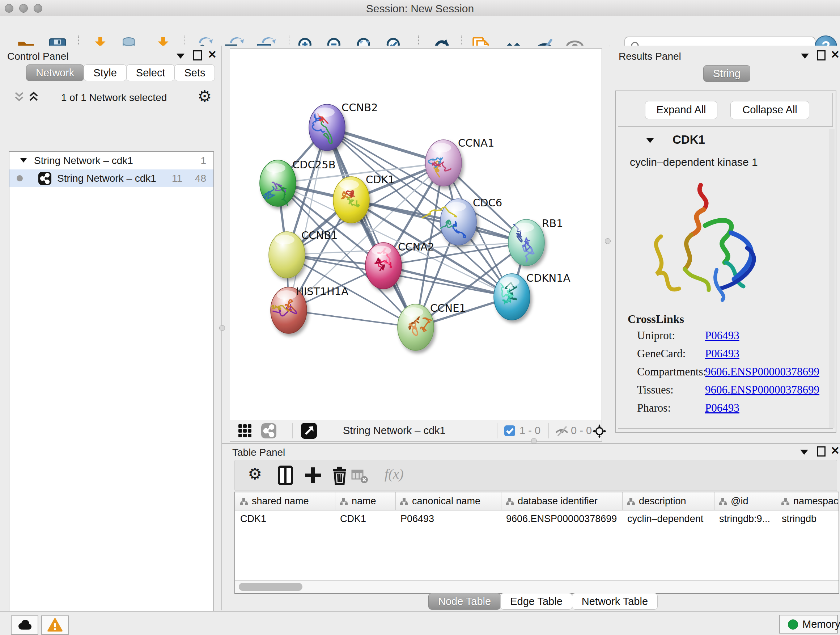  I want to click on node-label-CCNA2: CCNA2, so click(416, 247).